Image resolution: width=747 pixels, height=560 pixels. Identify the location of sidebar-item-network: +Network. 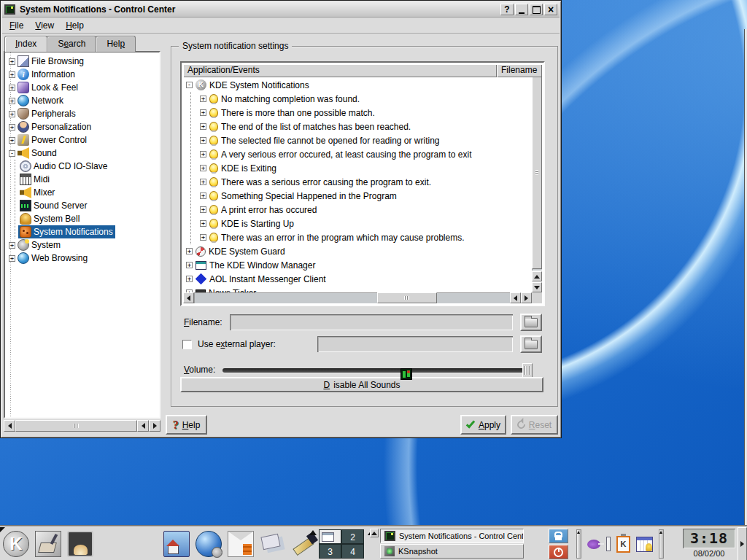
(36, 101).